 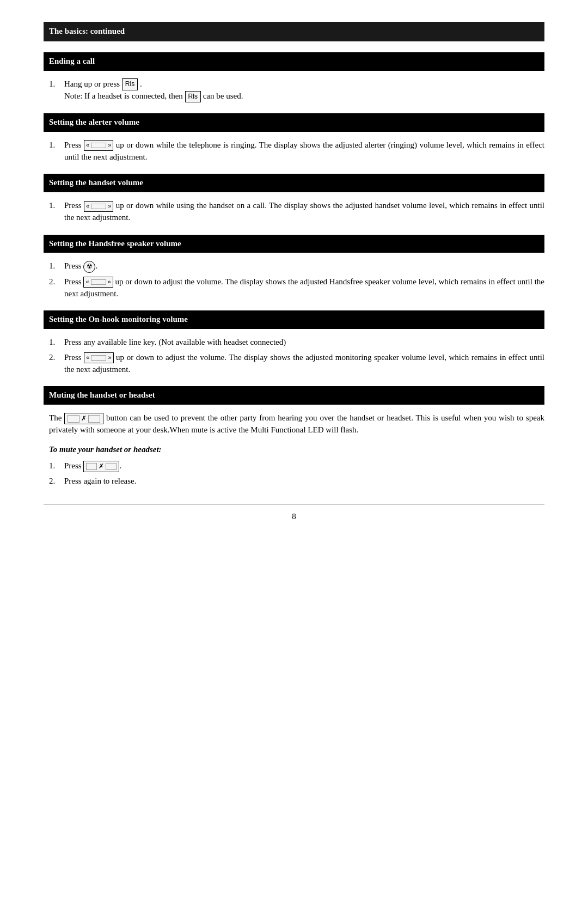 What do you see at coordinates (294, 212) in the screenshot?
I see `list-item: 1. Press «» up or down while using the h…` at bounding box center [294, 212].